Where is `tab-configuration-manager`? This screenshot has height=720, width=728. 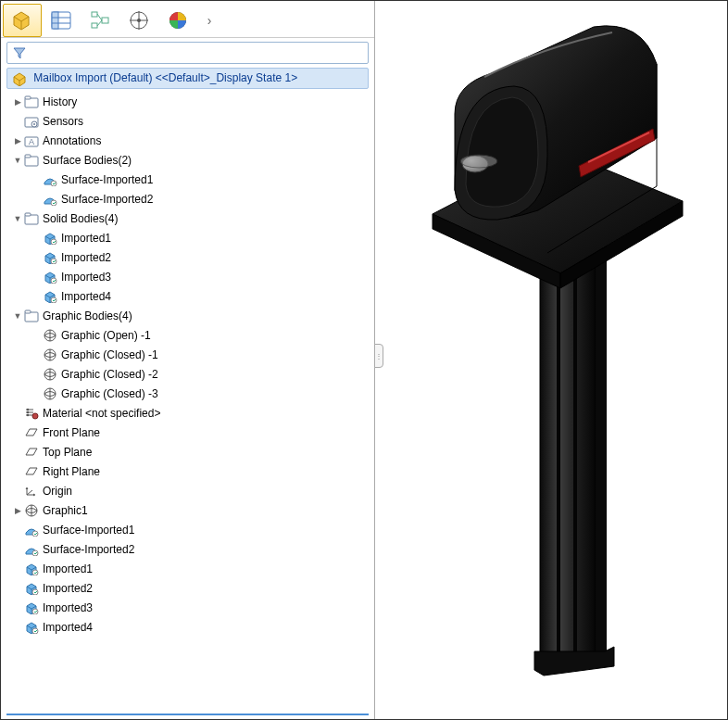 tab-configuration-manager is located at coordinates (100, 20).